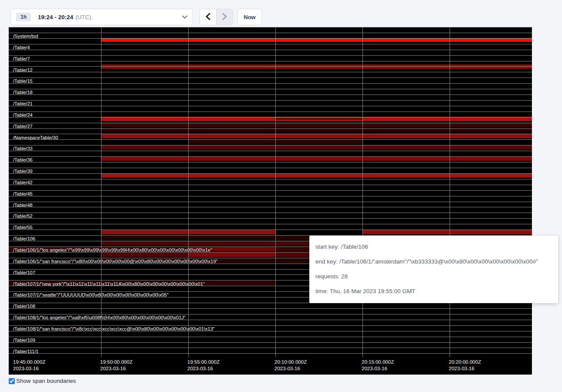 This screenshot has height=392, width=562. Describe the element at coordinates (434, 269) in the screenshot. I see `span-tooltip: start key: /Table/106end key: /Table/106…` at that location.